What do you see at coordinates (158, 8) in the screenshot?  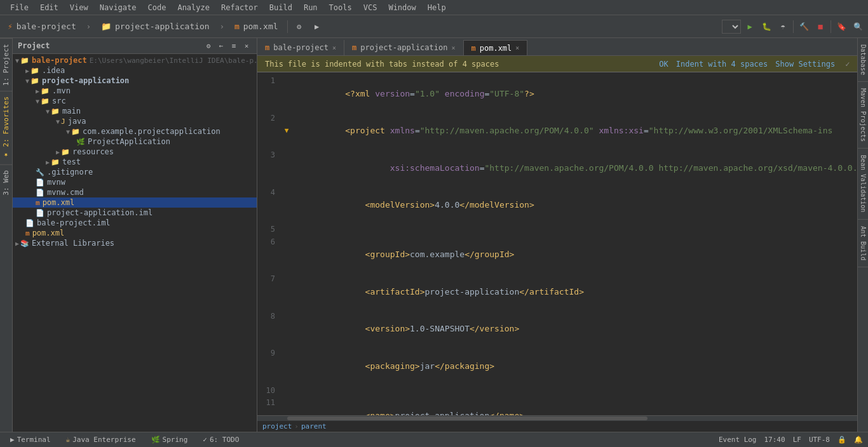 I see `menu-code: Code` at bounding box center [158, 8].